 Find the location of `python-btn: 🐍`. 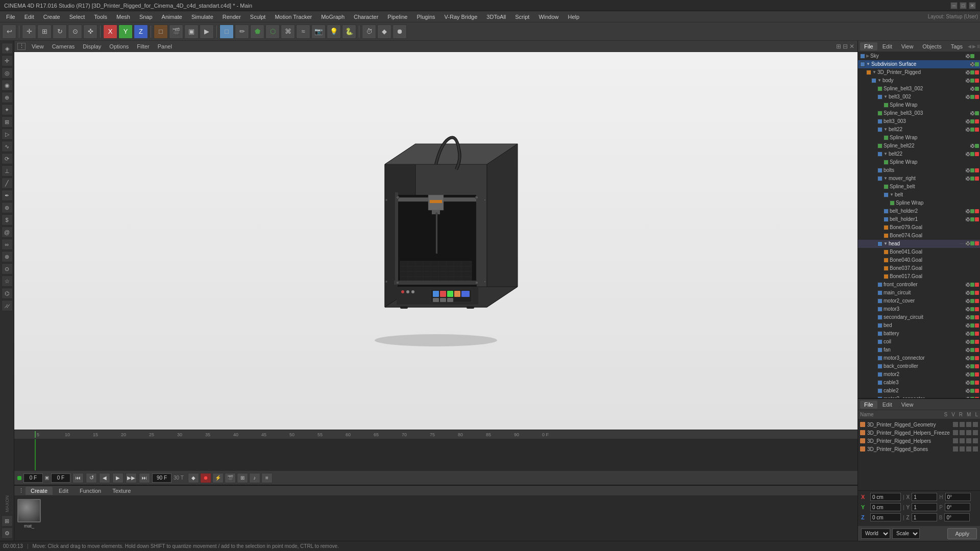

python-btn: 🐍 is located at coordinates (349, 32).